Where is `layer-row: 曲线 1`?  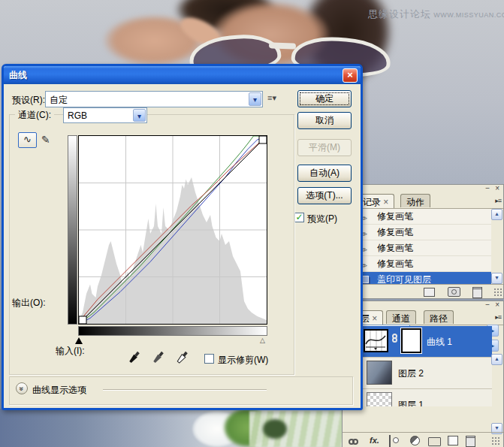
layer-row: 曲线 1 is located at coordinates (418, 342).